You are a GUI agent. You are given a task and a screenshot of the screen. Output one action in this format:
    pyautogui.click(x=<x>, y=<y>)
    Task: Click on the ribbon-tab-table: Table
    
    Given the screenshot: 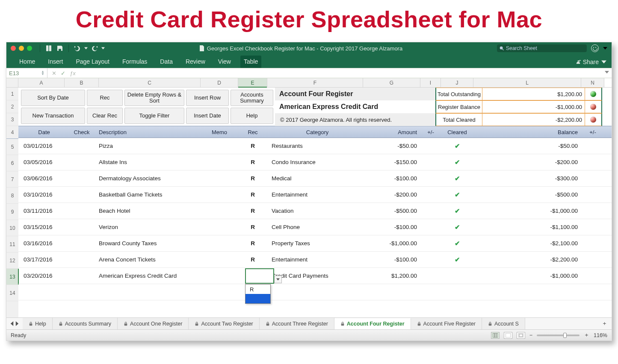 What is the action you would take?
    pyautogui.click(x=251, y=62)
    